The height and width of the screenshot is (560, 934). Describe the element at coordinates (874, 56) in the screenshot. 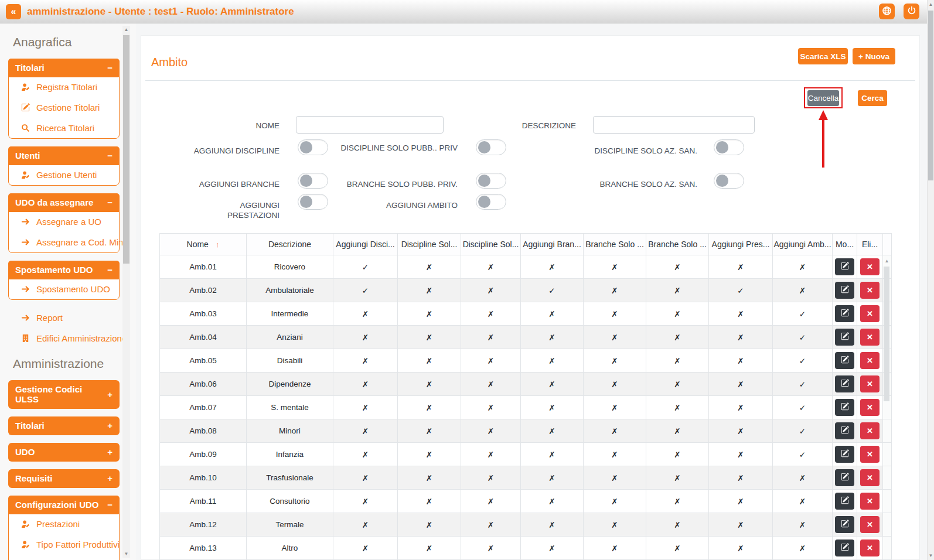

I see `new-button: + Nuova` at that location.